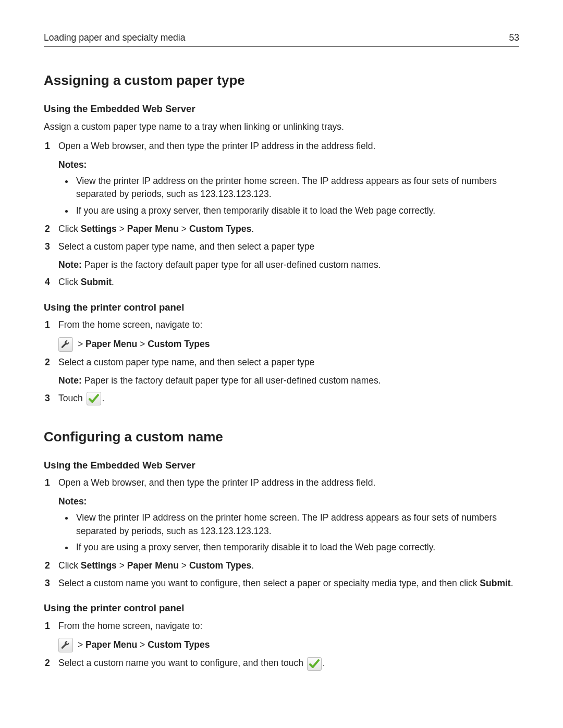  I want to click on subheading-web-1: Using the Embedded Web Server, so click(282, 109).